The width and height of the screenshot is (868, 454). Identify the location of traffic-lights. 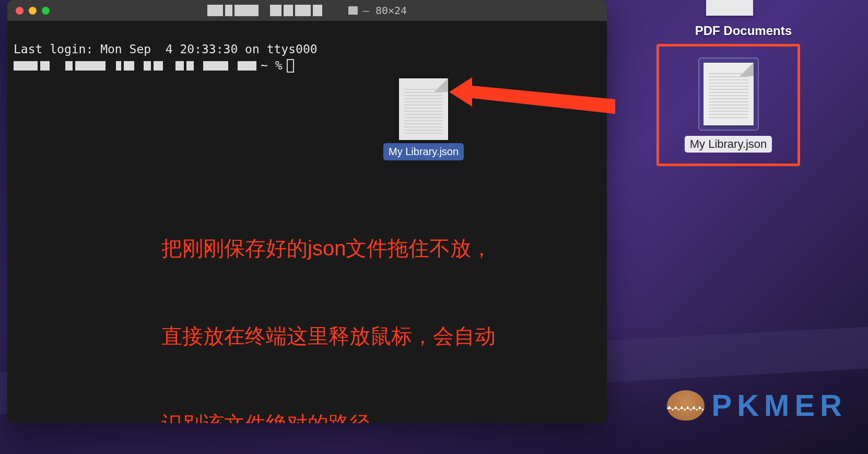
(32, 10).